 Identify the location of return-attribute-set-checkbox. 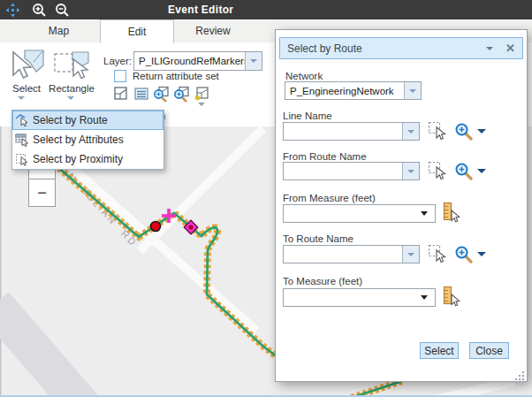
(120, 76).